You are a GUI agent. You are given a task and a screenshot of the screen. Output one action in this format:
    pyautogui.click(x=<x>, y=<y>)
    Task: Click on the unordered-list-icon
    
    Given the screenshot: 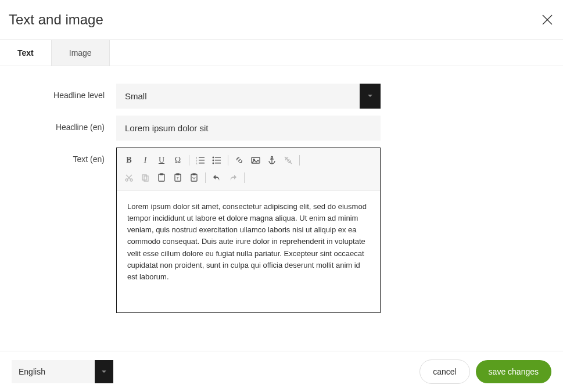 What is the action you would take?
    pyautogui.click(x=217, y=160)
    